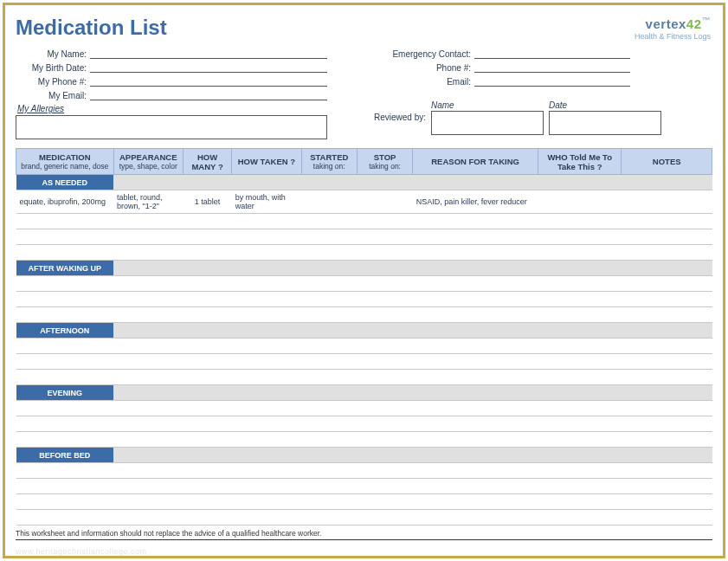 The height and width of the screenshot is (561, 728). I want to click on table-row: equate, ibuprofin, 200mg tablet, round, …, so click(364, 203).